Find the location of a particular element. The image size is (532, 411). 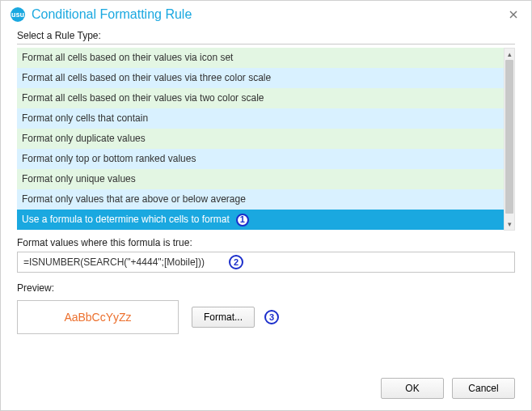

format-button: Format... is located at coordinates (223, 317).